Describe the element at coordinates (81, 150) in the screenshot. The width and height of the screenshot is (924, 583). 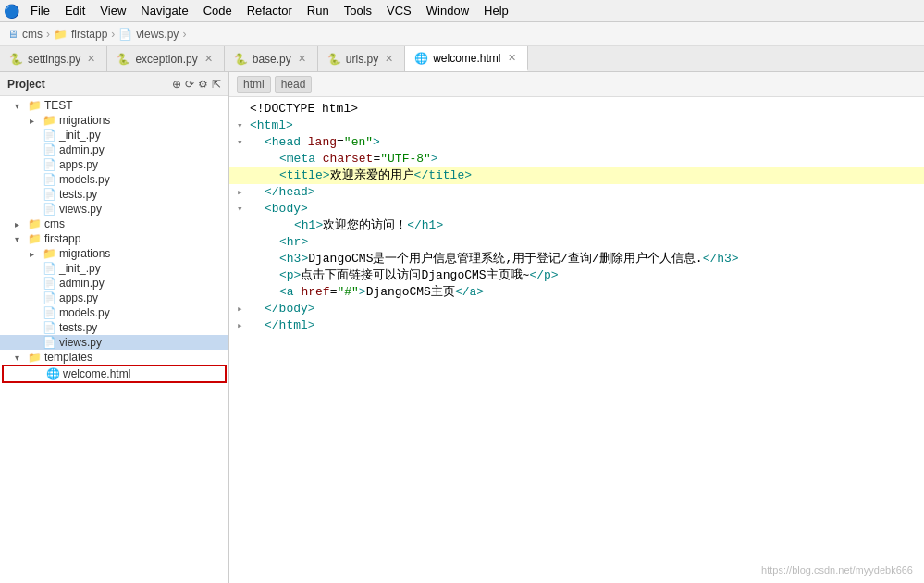
I see `tree-label: admin.py` at that location.